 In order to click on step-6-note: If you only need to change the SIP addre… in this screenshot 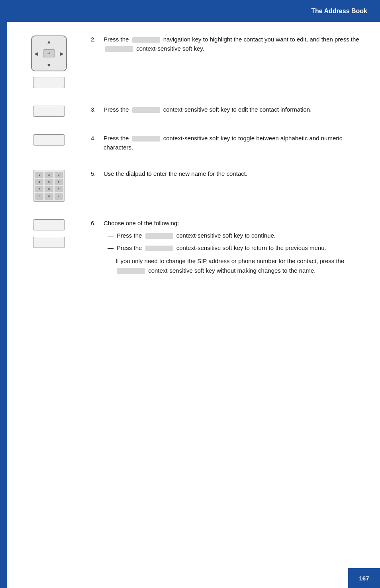, I will do `click(234, 265)`.